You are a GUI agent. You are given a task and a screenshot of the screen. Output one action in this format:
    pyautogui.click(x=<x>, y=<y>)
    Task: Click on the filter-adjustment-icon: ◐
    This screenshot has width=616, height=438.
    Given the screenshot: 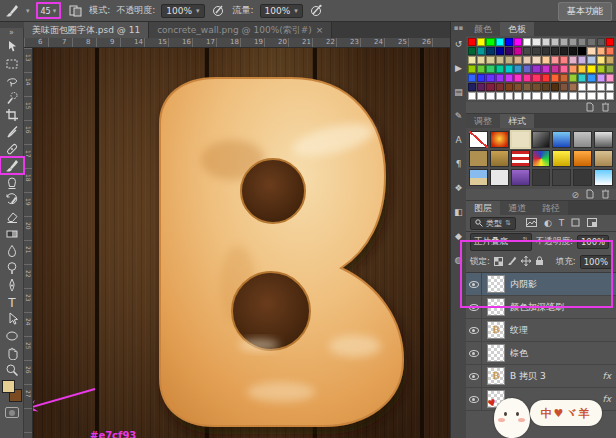 What is the action you would take?
    pyautogui.click(x=548, y=223)
    